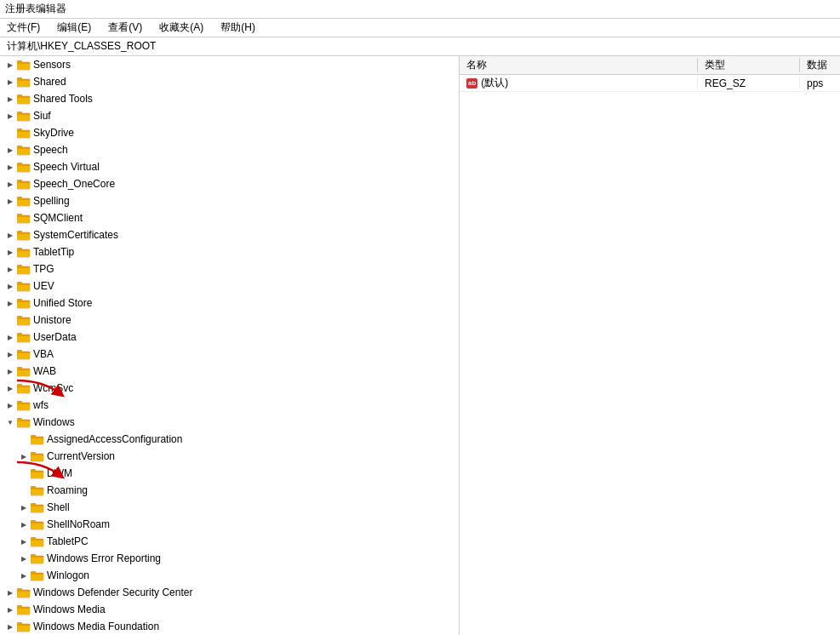 The height and width of the screenshot is (635, 840). I want to click on tree-item-win-error-reporting: ▶ Windows Error Reporting, so click(230, 558).